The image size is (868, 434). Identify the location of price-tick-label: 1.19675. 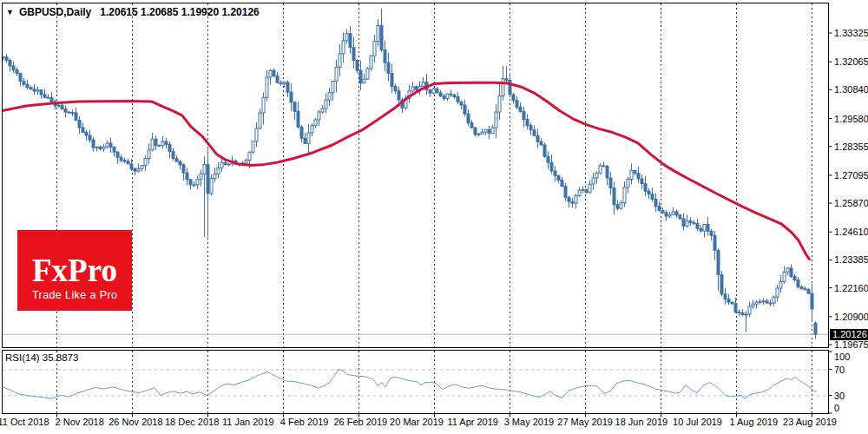
(851, 345).